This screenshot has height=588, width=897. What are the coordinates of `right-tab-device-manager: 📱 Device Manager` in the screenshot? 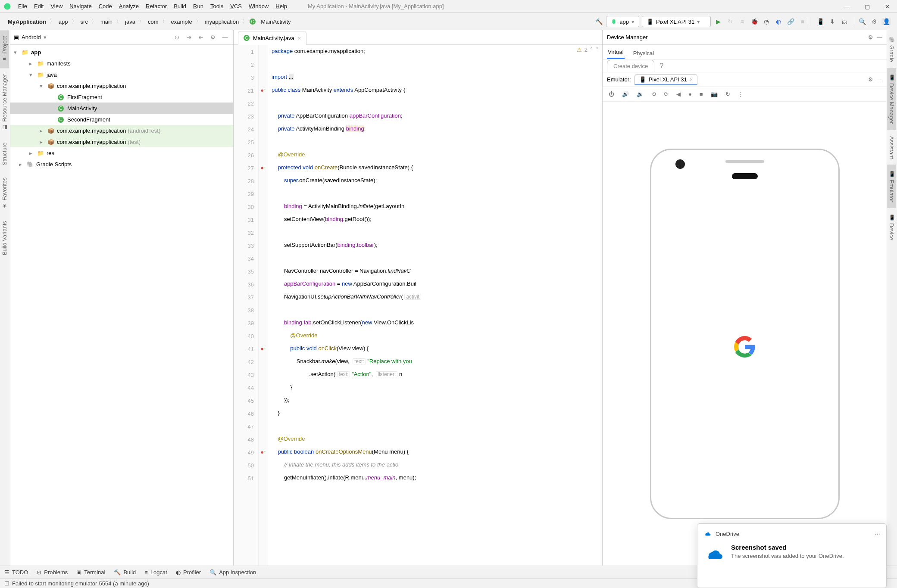 It's located at (891, 99).